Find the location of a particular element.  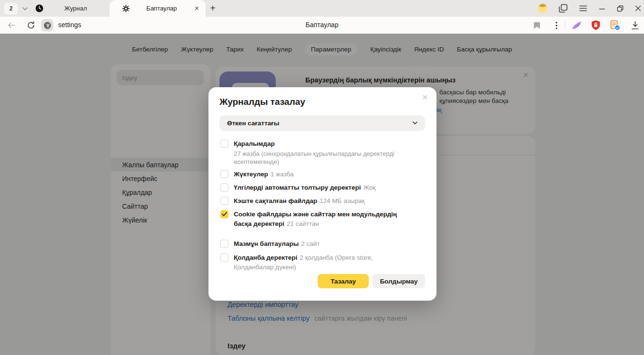

item-label: Мазмұн баптаулары is located at coordinates (266, 244).